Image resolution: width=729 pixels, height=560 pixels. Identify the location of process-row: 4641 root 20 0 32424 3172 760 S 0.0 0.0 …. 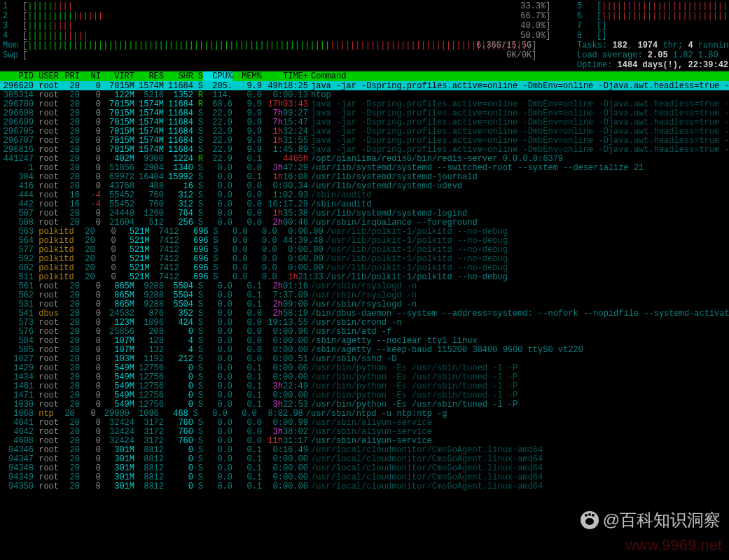
(364, 423).